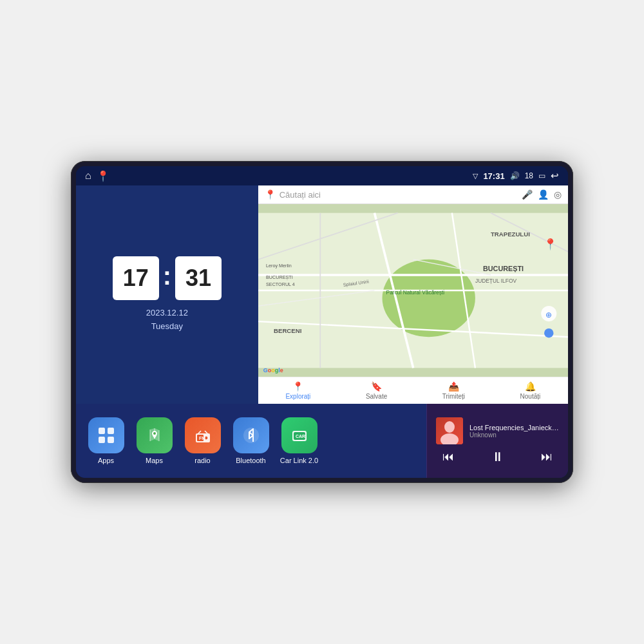 Image resolution: width=644 pixels, height=644 pixels. I want to click on status-right-info: ▽ 17:31 🔊 18 ▭ ↩, so click(516, 176).